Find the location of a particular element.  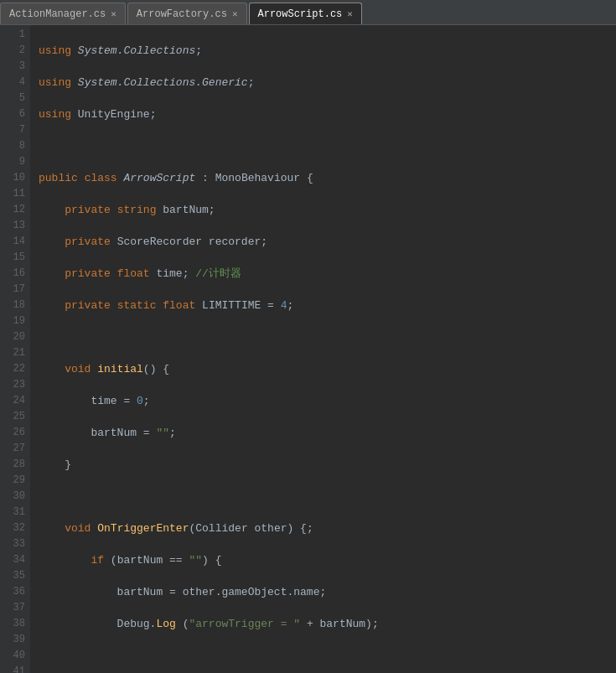

tab-arrowfactory: ArrowFactory.cs ✕ is located at coordinates (188, 13).